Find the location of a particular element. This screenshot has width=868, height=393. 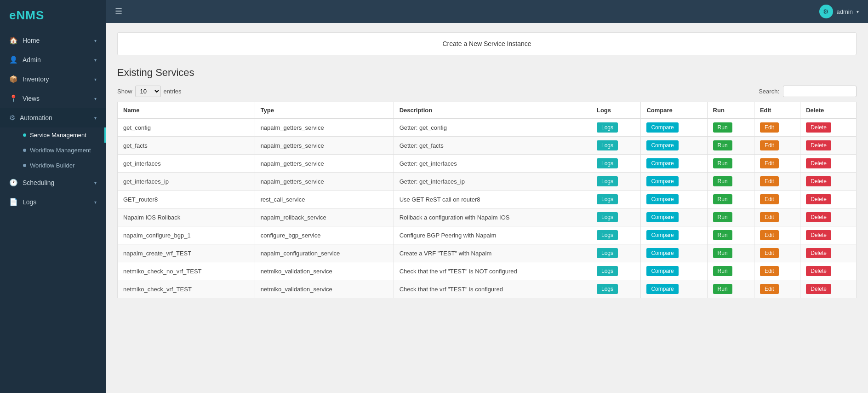

home-icon: 🏠 is located at coordinates (14, 40).